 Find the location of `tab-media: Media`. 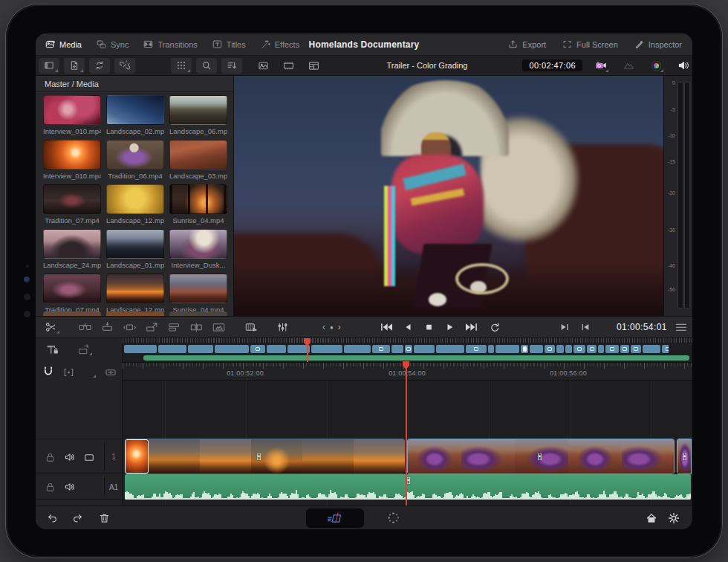

tab-media: Media is located at coordinates (63, 45).